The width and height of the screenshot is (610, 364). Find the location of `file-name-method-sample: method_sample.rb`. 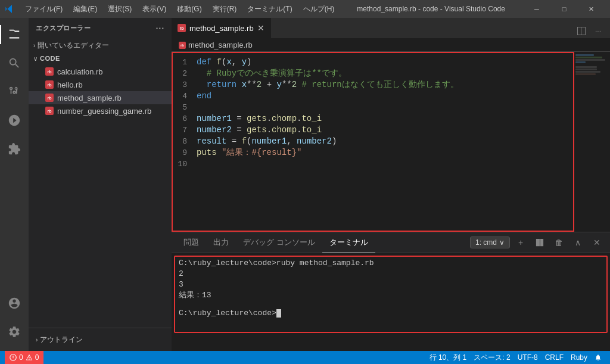

file-name-method-sample: method_sample.rb is located at coordinates (89, 98).